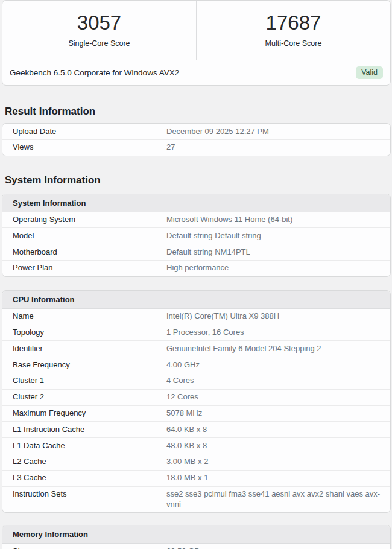 Image resolution: width=392 pixels, height=549 pixels. What do you see at coordinates (94, 72) in the screenshot?
I see `benchmark-version-text: Geekbench 6.5.0 Corporate for Windows AV…` at bounding box center [94, 72].